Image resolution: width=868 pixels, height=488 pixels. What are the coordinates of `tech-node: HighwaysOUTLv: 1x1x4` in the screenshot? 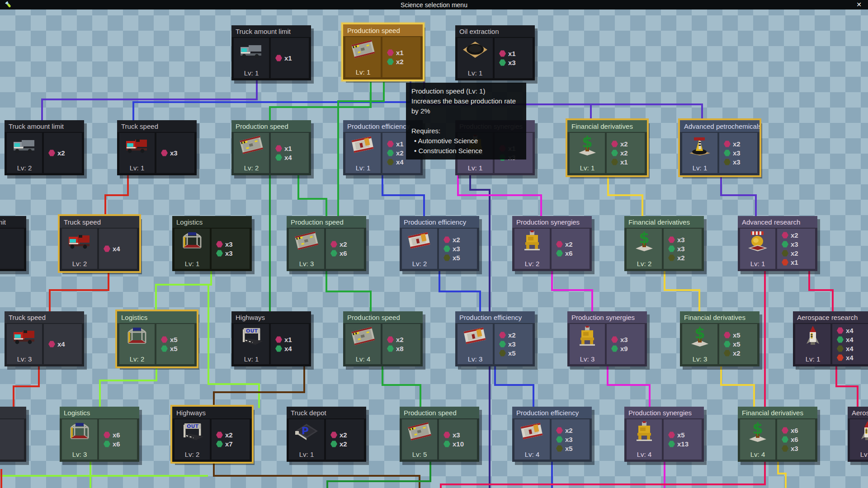 It's located at (271, 339).